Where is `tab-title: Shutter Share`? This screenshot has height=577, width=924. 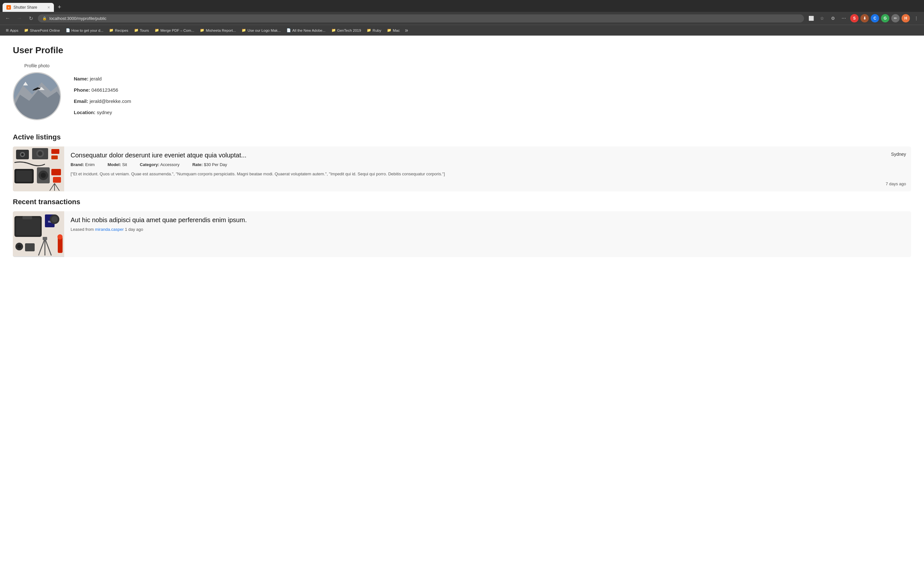 tab-title: Shutter Share is located at coordinates (29, 7).